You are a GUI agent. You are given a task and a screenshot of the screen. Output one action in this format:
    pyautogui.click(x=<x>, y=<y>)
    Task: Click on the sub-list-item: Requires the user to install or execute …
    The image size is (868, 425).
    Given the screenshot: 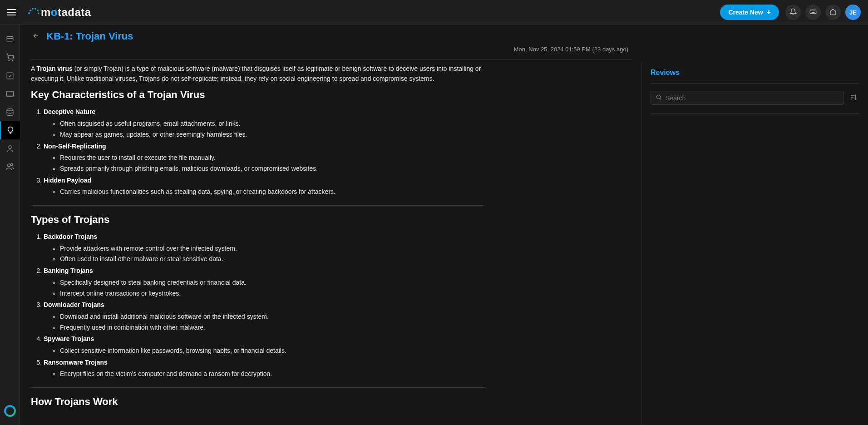 What is the action you would take?
    pyautogui.click(x=272, y=158)
    